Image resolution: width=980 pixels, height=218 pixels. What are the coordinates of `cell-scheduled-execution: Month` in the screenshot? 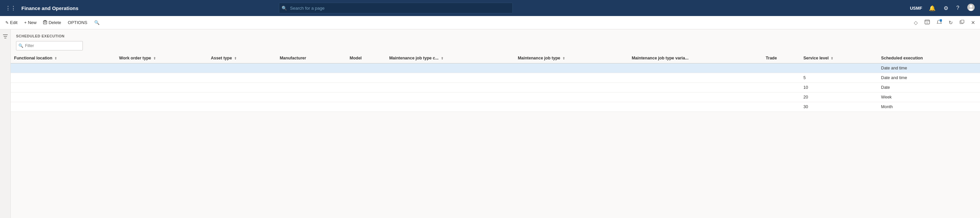 It's located at (929, 107).